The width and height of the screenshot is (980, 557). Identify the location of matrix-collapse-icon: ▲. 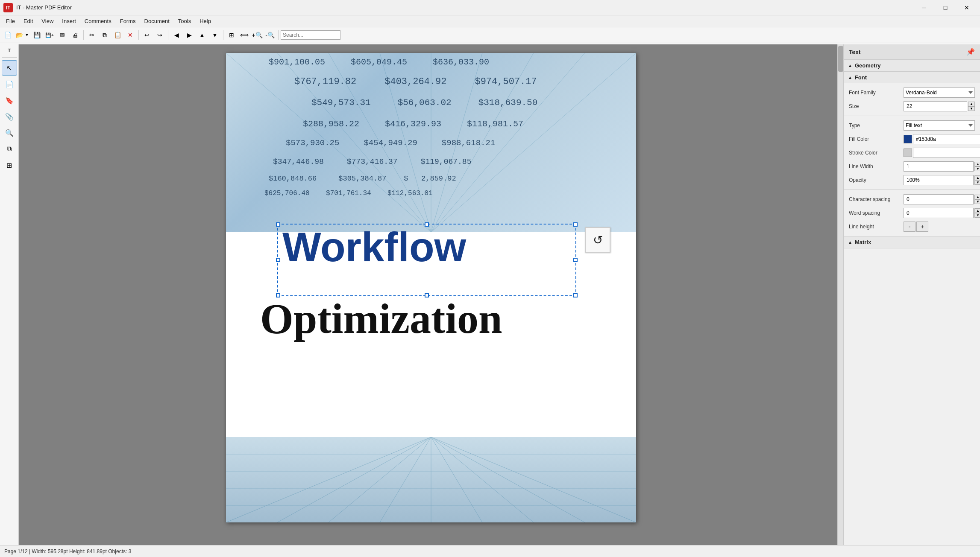
(850, 242).